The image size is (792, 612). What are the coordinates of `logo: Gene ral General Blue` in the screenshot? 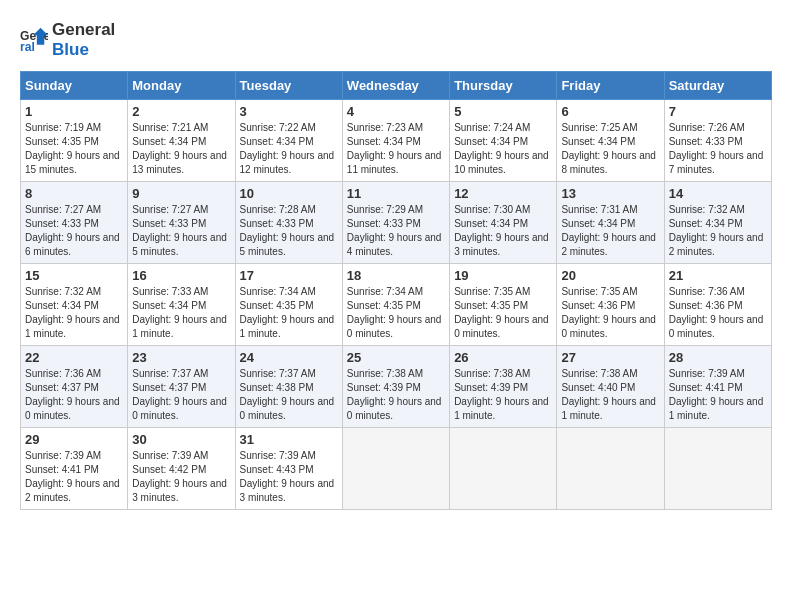 It's located at (68, 40).